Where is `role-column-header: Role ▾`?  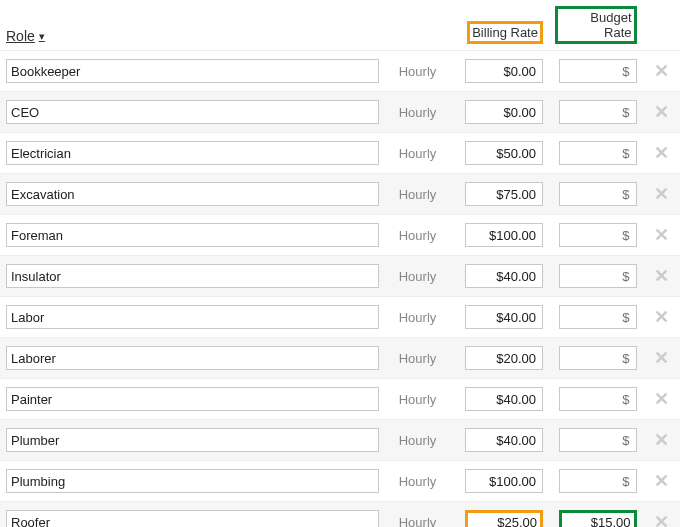 role-column-header: Role ▾ is located at coordinates (26, 36).